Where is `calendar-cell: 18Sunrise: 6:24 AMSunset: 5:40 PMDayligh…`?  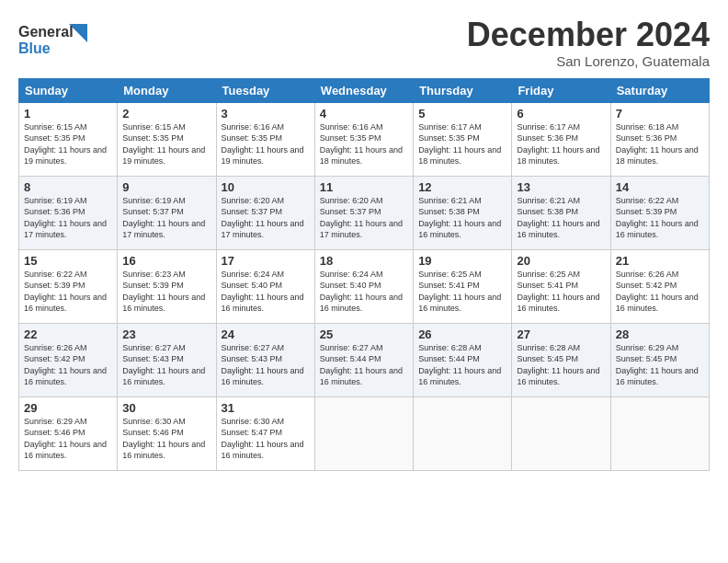 calendar-cell: 18Sunrise: 6:24 AMSunset: 5:40 PMDayligh… is located at coordinates (364, 286).